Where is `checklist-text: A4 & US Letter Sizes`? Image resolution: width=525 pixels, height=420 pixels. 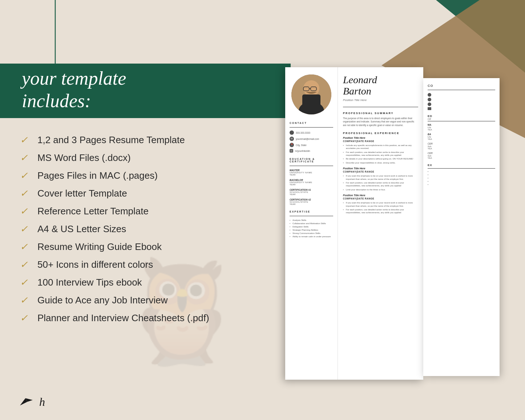 checklist-text: A4 & US Letter Sizes is located at coordinates (82, 229).